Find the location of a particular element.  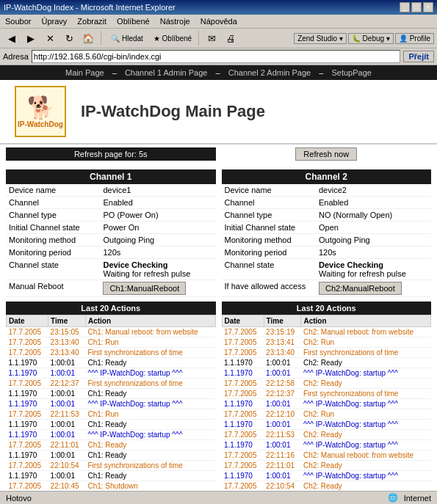

print-button: 🖨 is located at coordinates (231, 38).